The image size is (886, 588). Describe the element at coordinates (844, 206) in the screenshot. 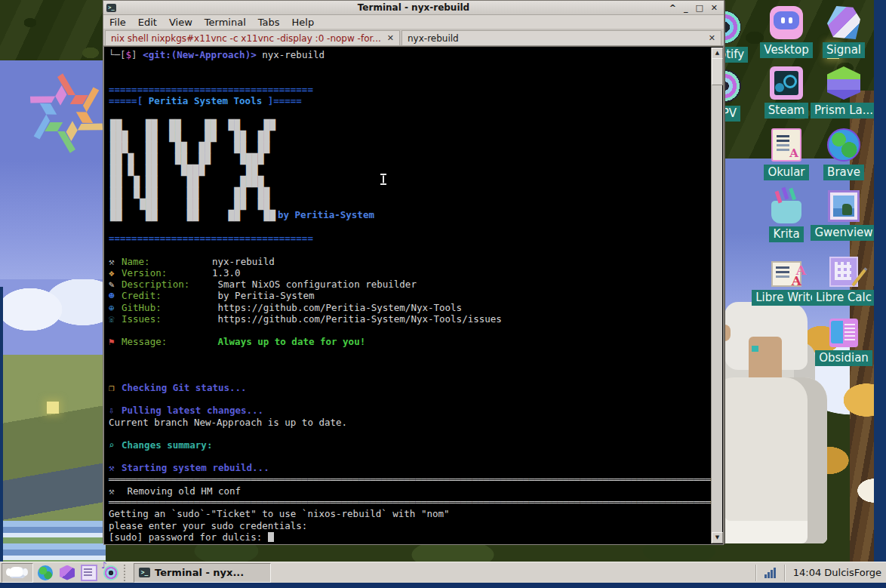

I see `gwenview-icon` at that location.